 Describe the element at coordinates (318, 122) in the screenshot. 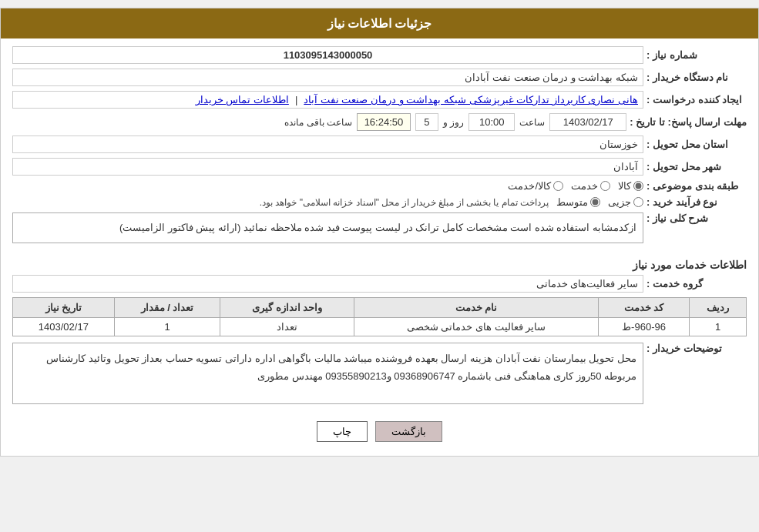

I see `baghimande-label: ساعت باقی مانده` at that location.